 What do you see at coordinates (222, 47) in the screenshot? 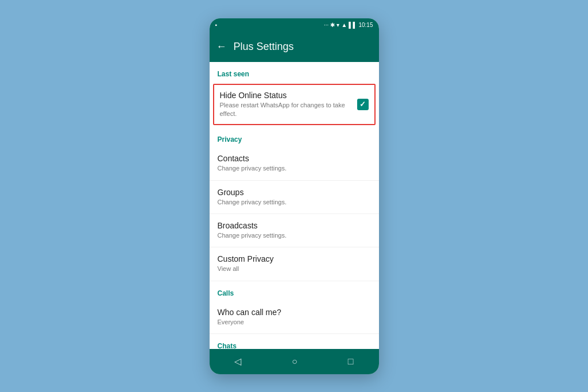
I see `back-button: ←` at bounding box center [222, 47].